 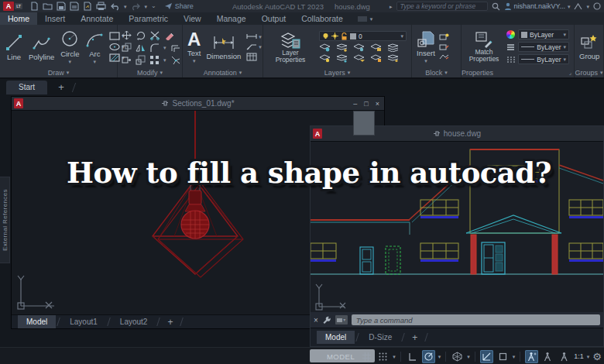 I want to click on text-tool: A Text ▾, so click(x=194, y=46).